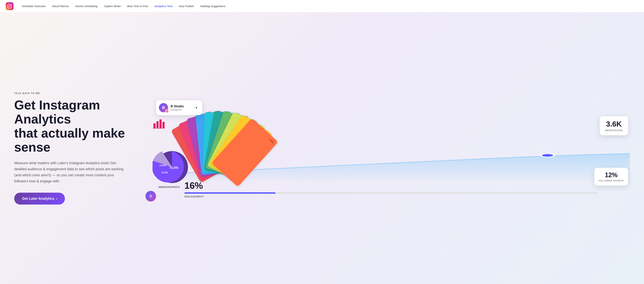 The width and height of the screenshot is (644, 284). What do you see at coordinates (164, 6) in the screenshot?
I see `nav-item-analytics: Analytics Tool` at bounding box center [164, 6].